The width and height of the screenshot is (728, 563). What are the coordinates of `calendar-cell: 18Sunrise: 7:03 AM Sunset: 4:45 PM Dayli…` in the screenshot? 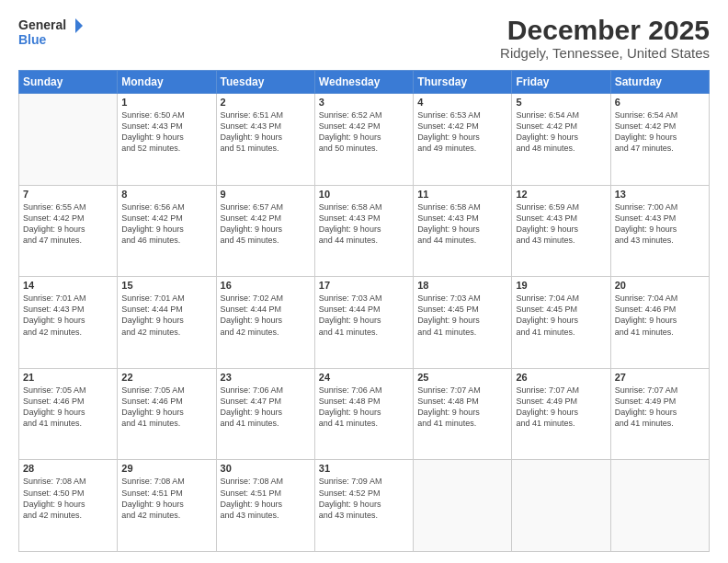 It's located at (463, 323).